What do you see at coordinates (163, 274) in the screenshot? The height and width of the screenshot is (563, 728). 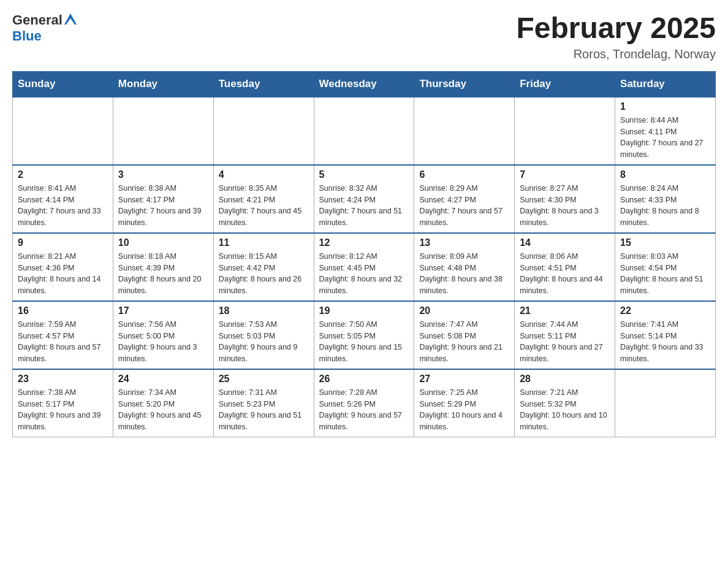 I see `day-info: Sunrise: 8:18 AM Sunset: 4:39 PM Dayligh…` at bounding box center [163, 274].